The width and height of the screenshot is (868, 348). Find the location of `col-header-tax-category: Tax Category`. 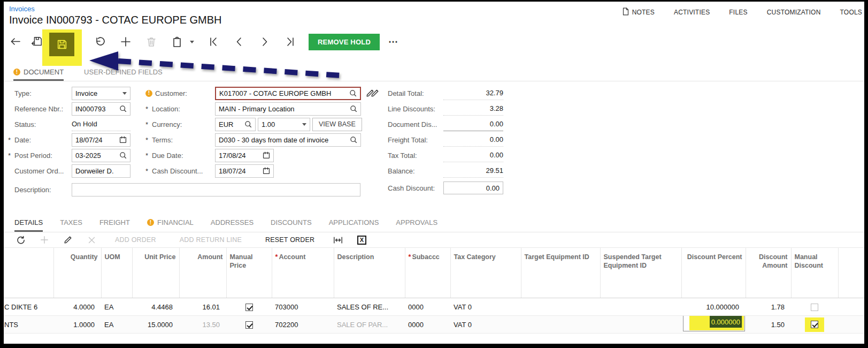

col-header-tax-category: Tax Category is located at coordinates (486, 273).